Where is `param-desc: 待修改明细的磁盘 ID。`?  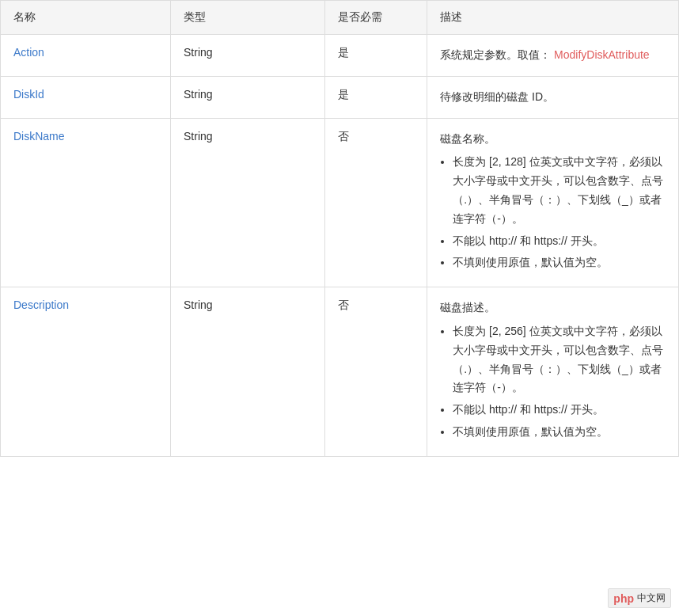
param-desc: 待修改明细的磁盘 ID。 is located at coordinates (552, 97).